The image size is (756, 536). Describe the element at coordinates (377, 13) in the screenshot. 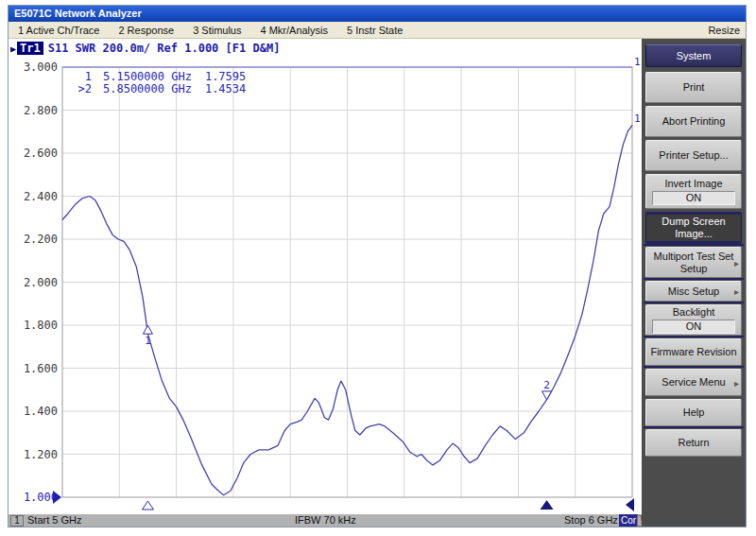

I see `title-bar: E5071C Network Analyzer` at that location.